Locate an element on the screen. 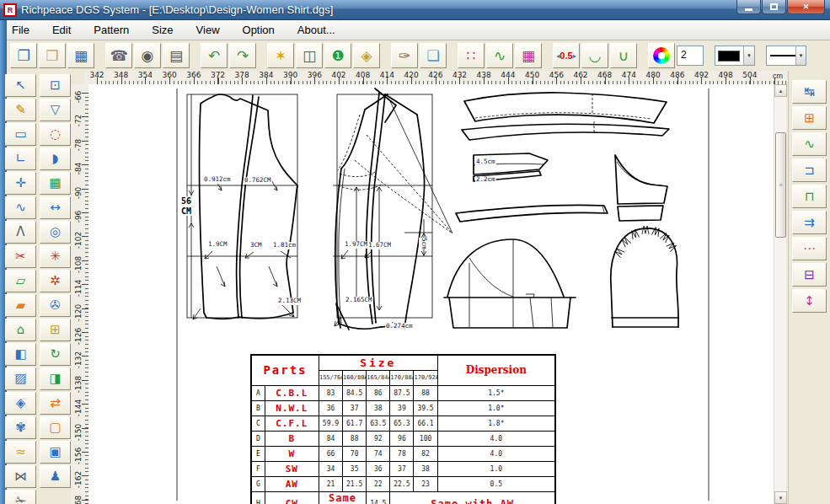  check-piece-tool: ▣ is located at coordinates (56, 452).